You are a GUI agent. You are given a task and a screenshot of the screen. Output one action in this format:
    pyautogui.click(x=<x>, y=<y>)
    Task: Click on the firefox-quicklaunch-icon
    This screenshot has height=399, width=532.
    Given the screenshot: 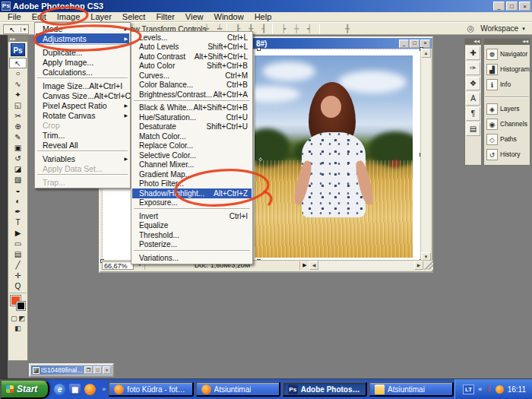 What is the action you would take?
    pyautogui.click(x=90, y=389)
    